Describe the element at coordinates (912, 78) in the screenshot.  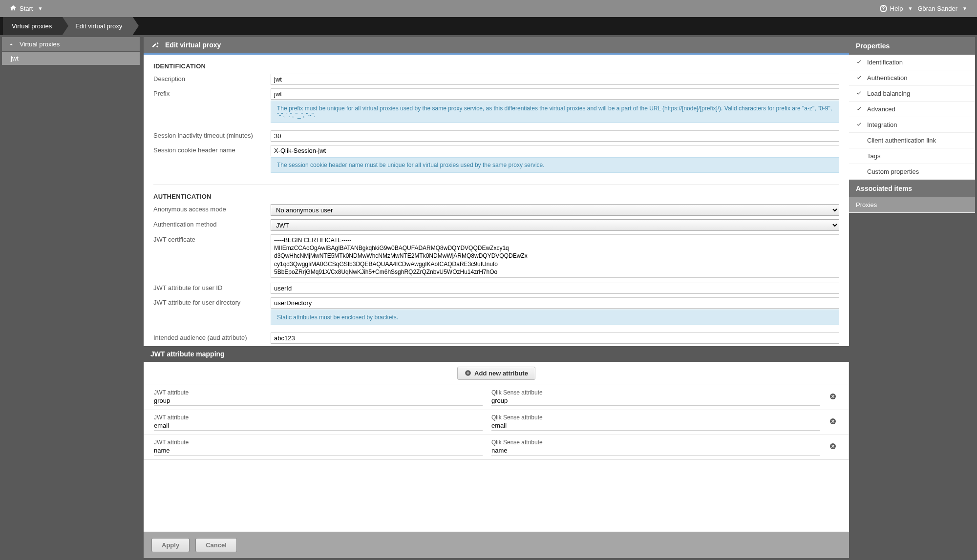
I see `properties-item: Authentication` at that location.